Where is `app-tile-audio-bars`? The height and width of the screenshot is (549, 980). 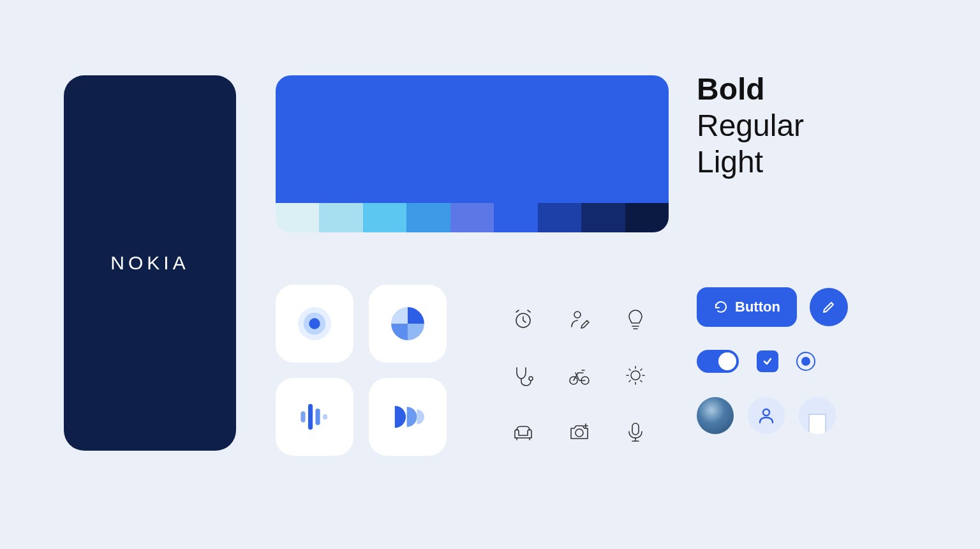
app-tile-audio-bars is located at coordinates (315, 417).